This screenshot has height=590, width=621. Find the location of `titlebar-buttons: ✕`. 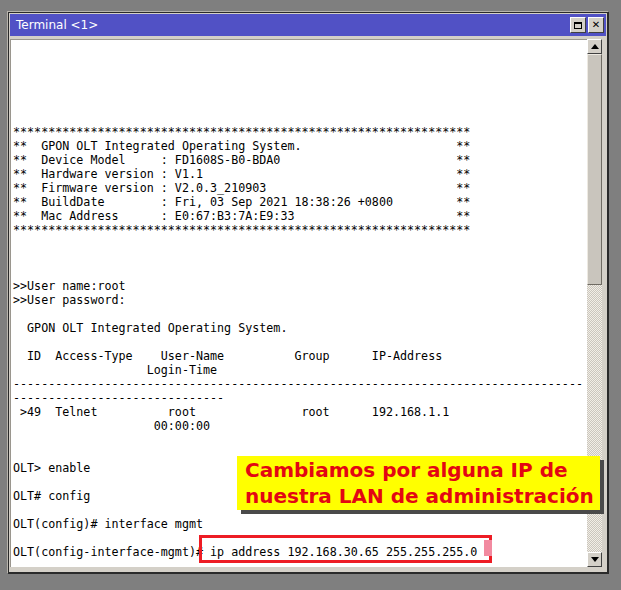

titlebar-buttons: ✕ is located at coordinates (587, 25).